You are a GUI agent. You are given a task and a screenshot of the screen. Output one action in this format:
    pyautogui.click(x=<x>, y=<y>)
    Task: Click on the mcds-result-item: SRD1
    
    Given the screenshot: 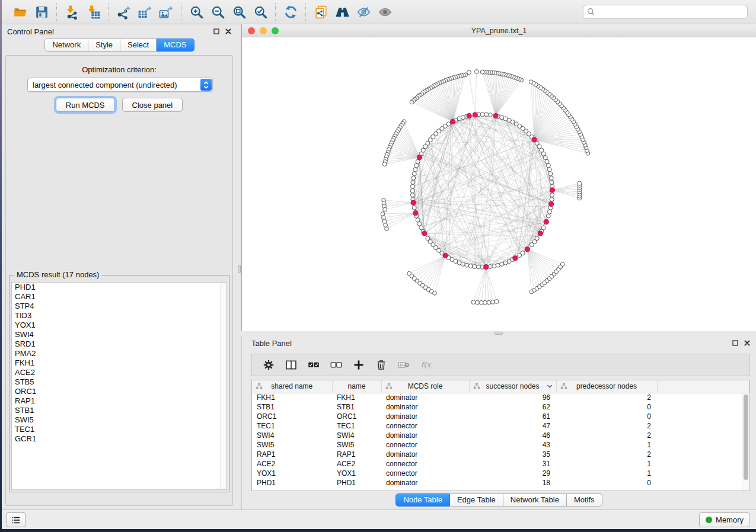 What is the action you would take?
    pyautogui.click(x=119, y=344)
    